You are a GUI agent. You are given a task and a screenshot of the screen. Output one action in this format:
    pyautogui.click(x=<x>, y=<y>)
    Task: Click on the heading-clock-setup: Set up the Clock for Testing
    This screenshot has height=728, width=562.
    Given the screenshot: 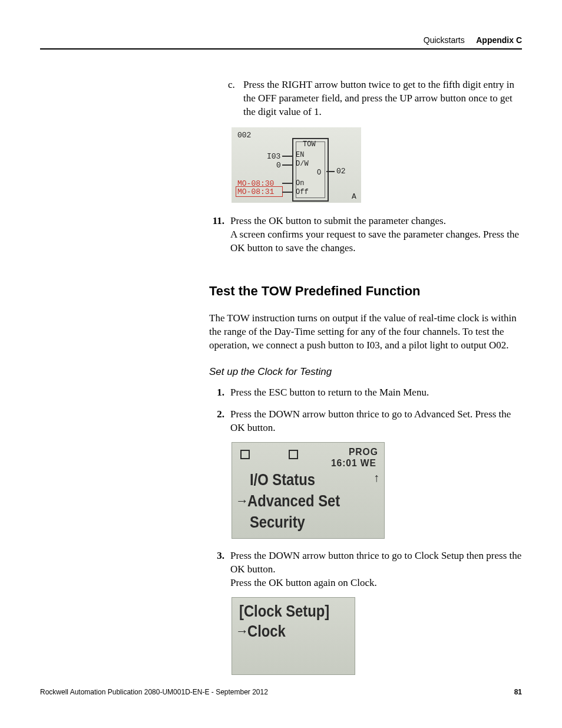 What is the action you would take?
    pyautogui.click(x=365, y=372)
    